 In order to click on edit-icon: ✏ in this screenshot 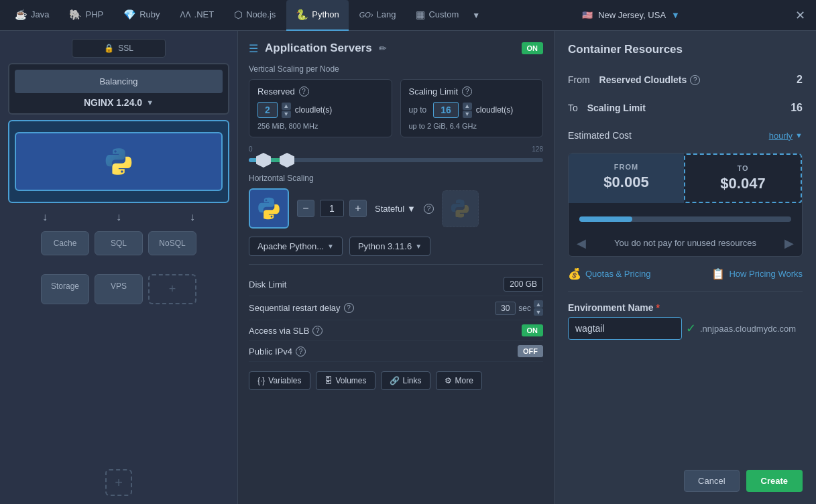, I will do `click(383, 48)`.